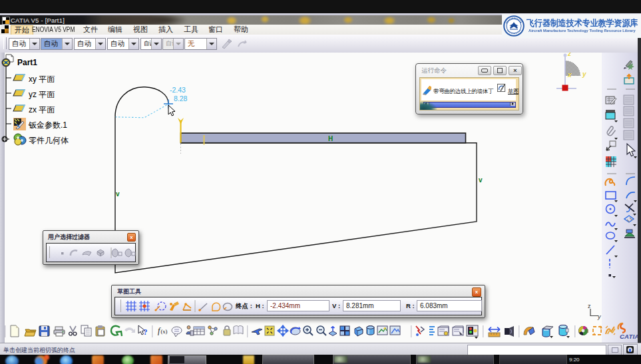 The image size is (641, 364). Describe the element at coordinates (628, 337) in the screenshot. I see `svg-text: CATIA` at that location.